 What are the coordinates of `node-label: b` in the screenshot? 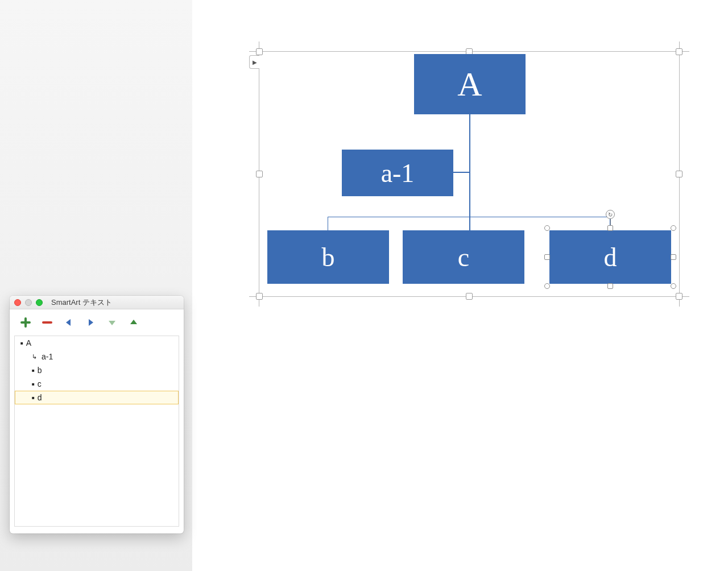 It's located at (329, 257).